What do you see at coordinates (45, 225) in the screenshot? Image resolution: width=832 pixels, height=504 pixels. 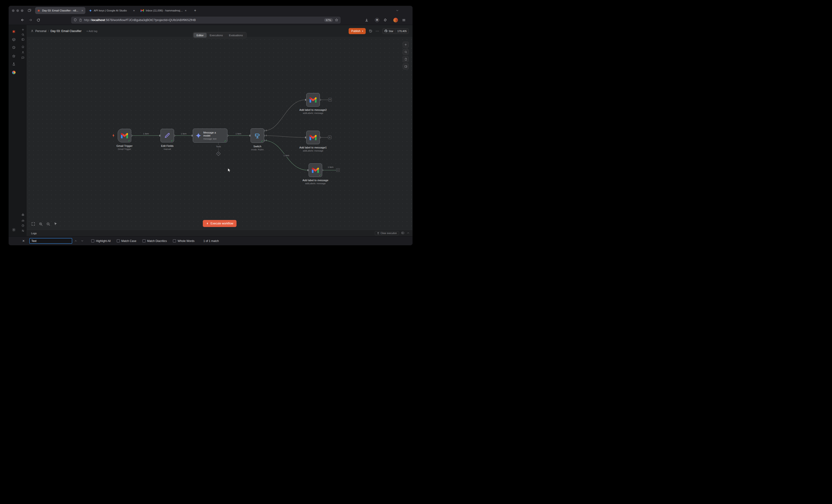 I see `canvas-zoom-controls` at bounding box center [45, 225].